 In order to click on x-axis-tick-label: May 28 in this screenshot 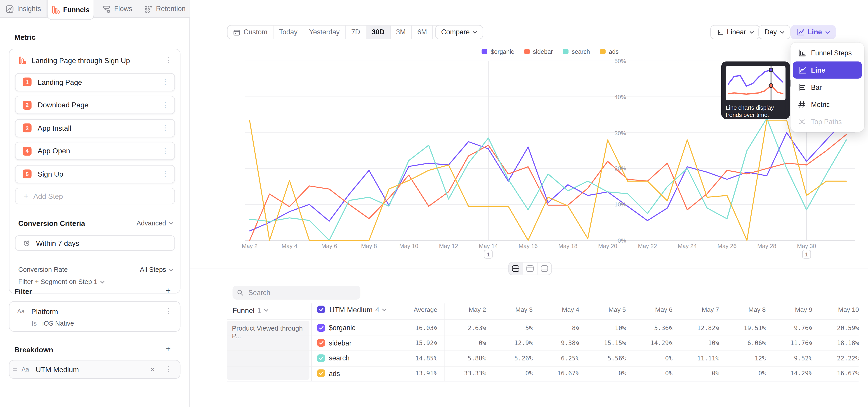, I will do `click(767, 246)`.